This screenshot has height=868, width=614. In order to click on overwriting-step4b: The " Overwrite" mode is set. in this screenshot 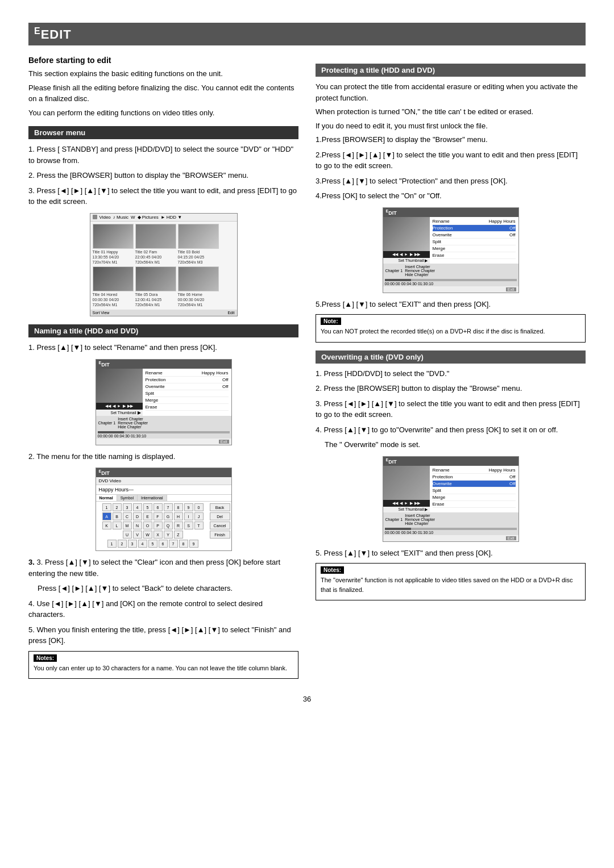, I will do `click(450, 445)`.